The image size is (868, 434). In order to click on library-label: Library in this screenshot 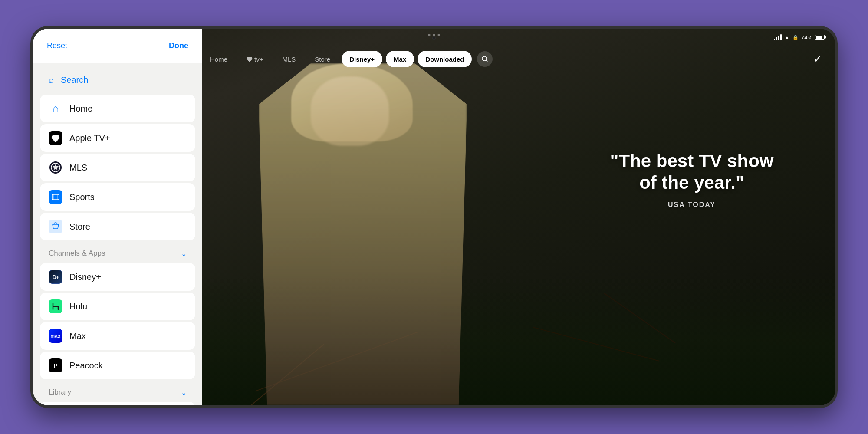, I will do `click(60, 392)`.